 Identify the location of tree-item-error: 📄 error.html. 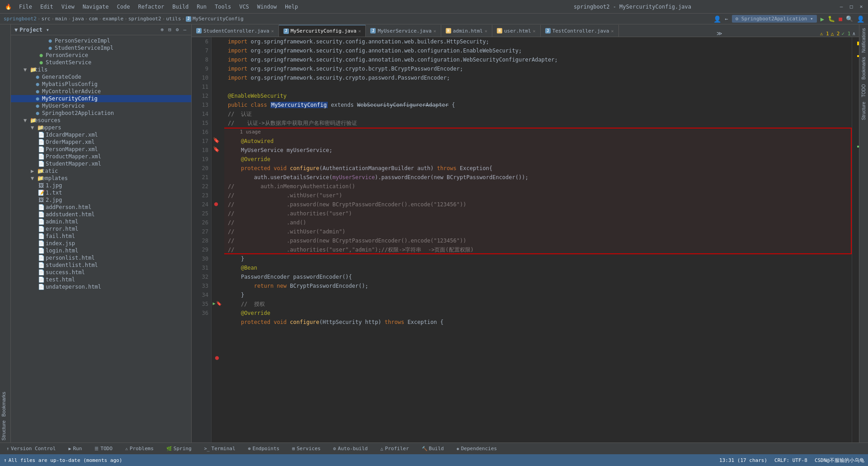
(101, 229).